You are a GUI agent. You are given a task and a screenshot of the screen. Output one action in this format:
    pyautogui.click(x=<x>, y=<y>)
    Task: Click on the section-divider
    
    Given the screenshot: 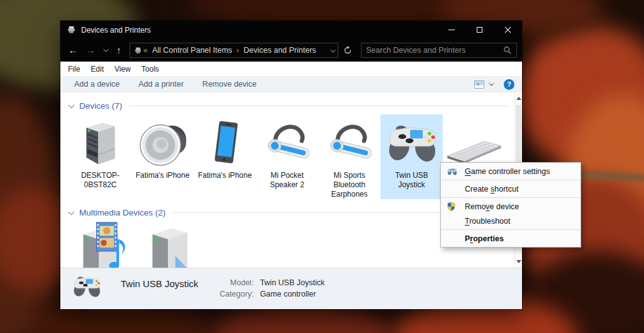 What is the action you would take?
    pyautogui.click(x=319, y=106)
    